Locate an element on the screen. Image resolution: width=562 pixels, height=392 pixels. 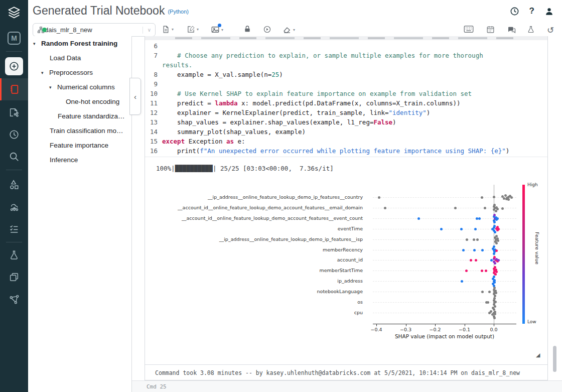
colorbar-low-label: Low is located at coordinates (532, 322).